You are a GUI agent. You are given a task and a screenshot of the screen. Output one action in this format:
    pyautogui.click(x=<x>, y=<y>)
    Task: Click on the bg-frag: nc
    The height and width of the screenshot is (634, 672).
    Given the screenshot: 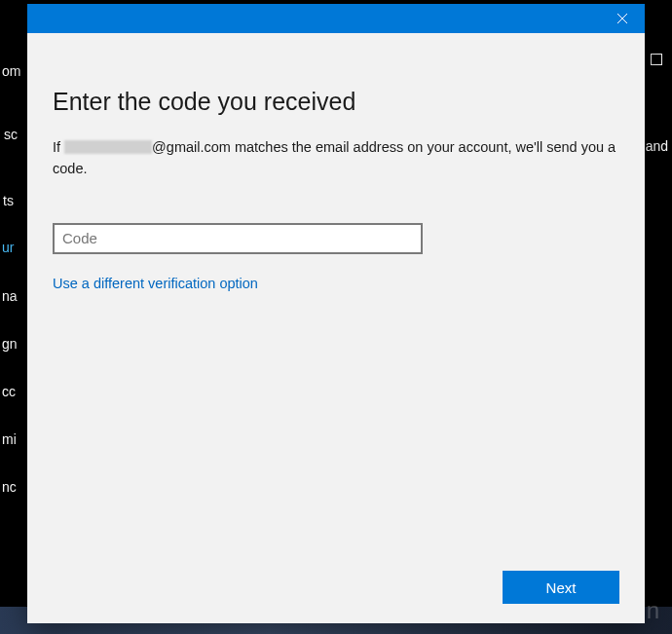 What is the action you would take?
    pyautogui.click(x=10, y=487)
    